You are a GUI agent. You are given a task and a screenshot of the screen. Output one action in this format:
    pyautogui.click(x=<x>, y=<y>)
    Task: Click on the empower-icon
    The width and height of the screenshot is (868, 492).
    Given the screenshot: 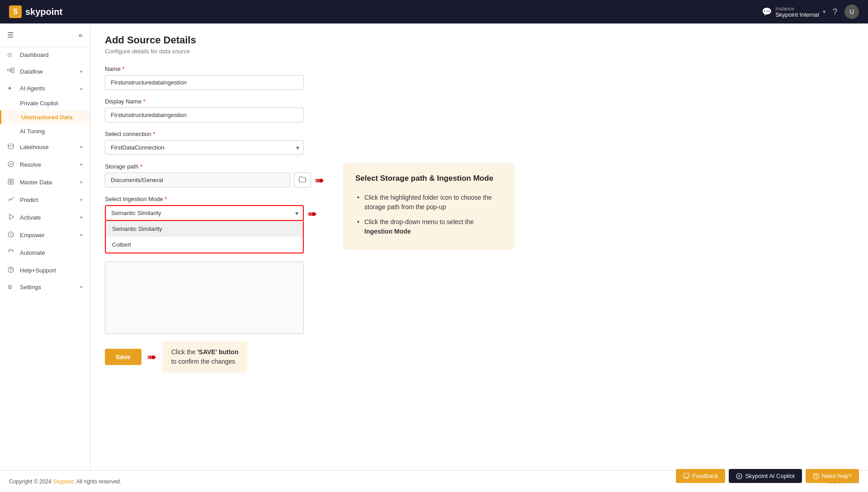 What is the action you would take?
    pyautogui.click(x=11, y=235)
    